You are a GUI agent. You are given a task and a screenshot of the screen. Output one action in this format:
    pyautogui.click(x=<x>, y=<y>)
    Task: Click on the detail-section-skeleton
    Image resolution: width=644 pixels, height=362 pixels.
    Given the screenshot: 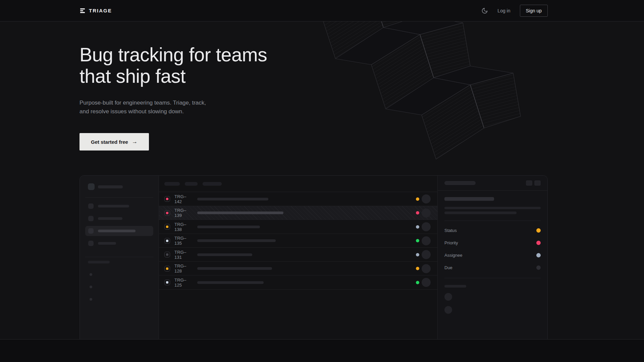 What is the action you would take?
    pyautogui.click(x=455, y=286)
    